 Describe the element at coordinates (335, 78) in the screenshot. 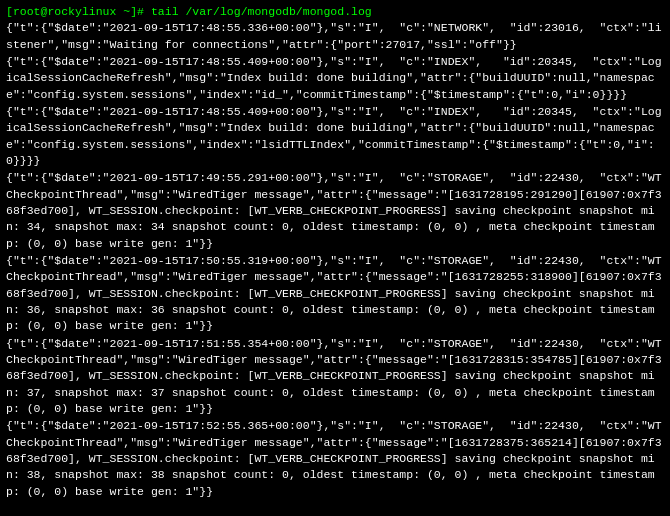

I see `log-line-2: {"t":{"$date":"2021-09-15T17:48:55.409+0…` at that location.